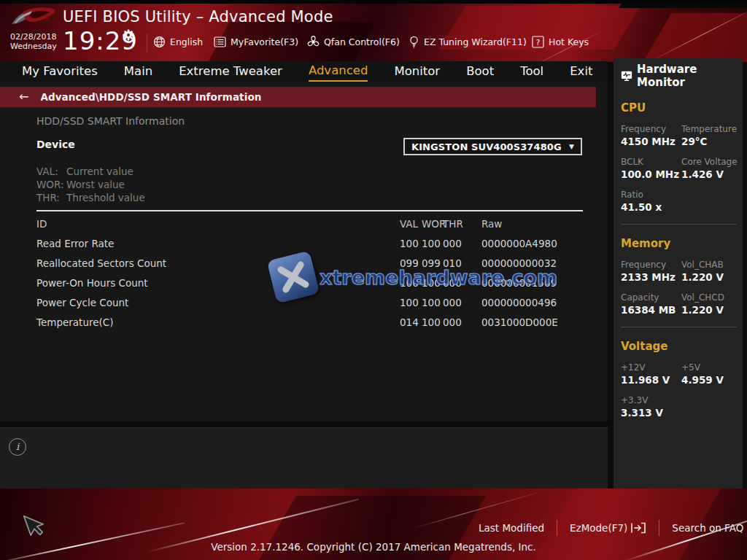 Image resolution: width=747 pixels, height=560 pixels. I want to click on device-label: Device, so click(55, 144).